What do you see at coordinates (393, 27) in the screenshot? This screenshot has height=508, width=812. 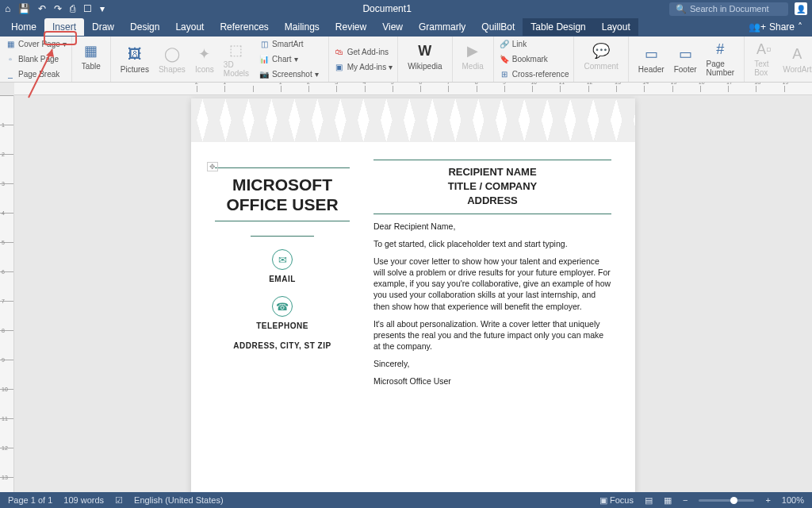 I see `tab-view: View` at bounding box center [393, 27].